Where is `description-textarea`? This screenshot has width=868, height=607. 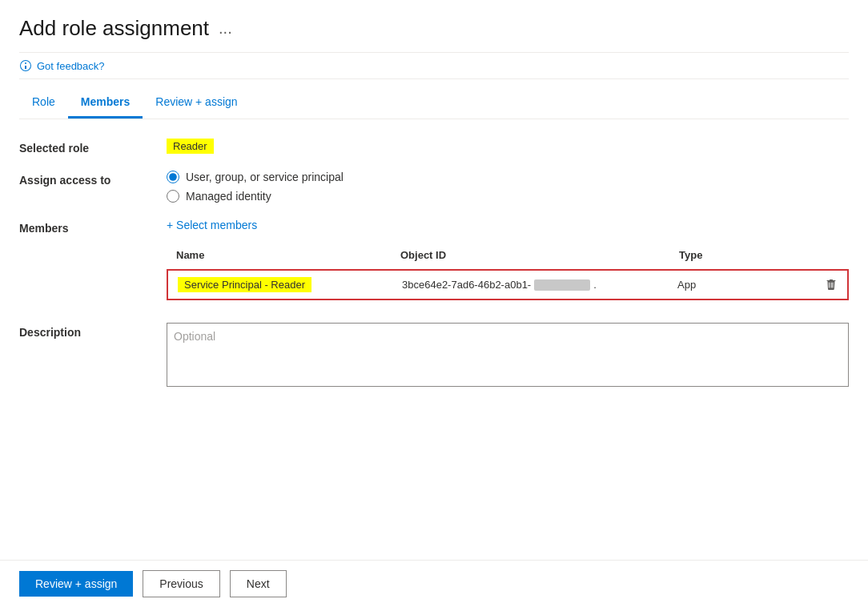 description-textarea is located at coordinates (508, 355).